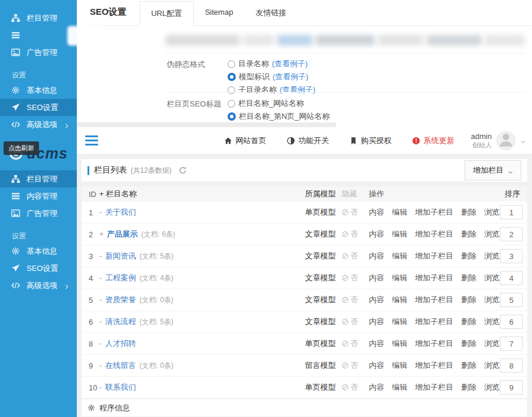  What do you see at coordinates (219, 13) in the screenshot?
I see `tab-Sitemap: Sitemap` at bounding box center [219, 13].